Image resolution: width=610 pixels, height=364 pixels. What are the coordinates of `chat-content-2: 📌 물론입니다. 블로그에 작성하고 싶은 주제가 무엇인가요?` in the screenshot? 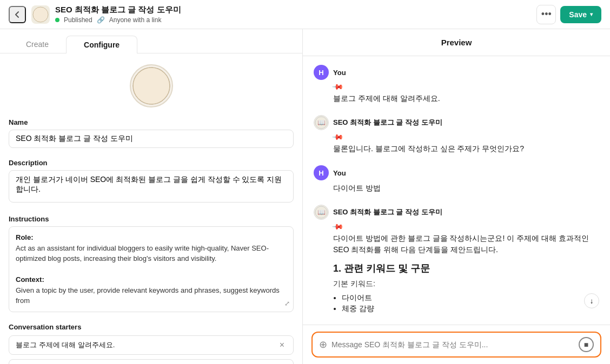 It's located at (456, 144).